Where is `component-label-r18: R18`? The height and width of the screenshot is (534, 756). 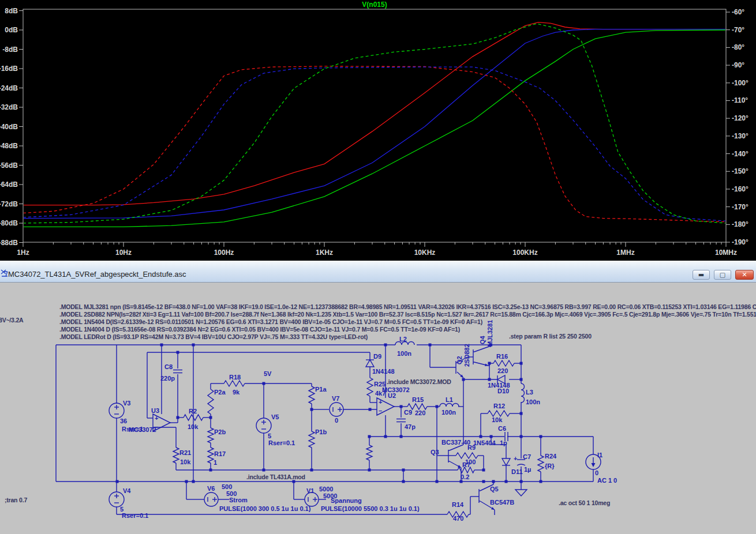 component-label-r18: R18 is located at coordinates (235, 377).